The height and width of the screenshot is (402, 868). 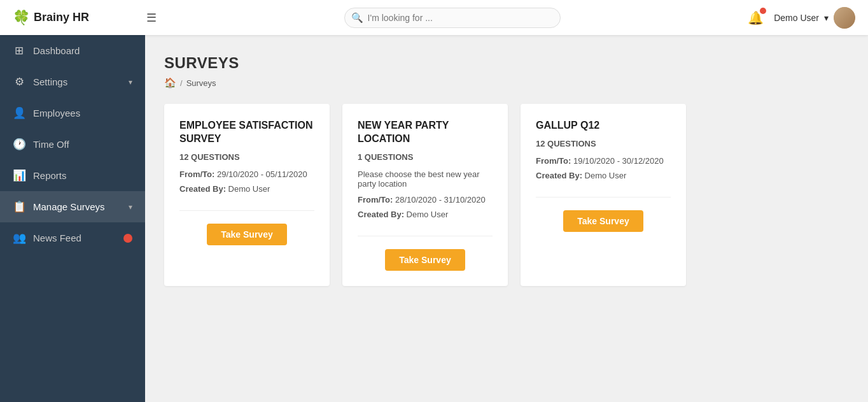 What do you see at coordinates (452, 18) in the screenshot?
I see `search-input` at bounding box center [452, 18].